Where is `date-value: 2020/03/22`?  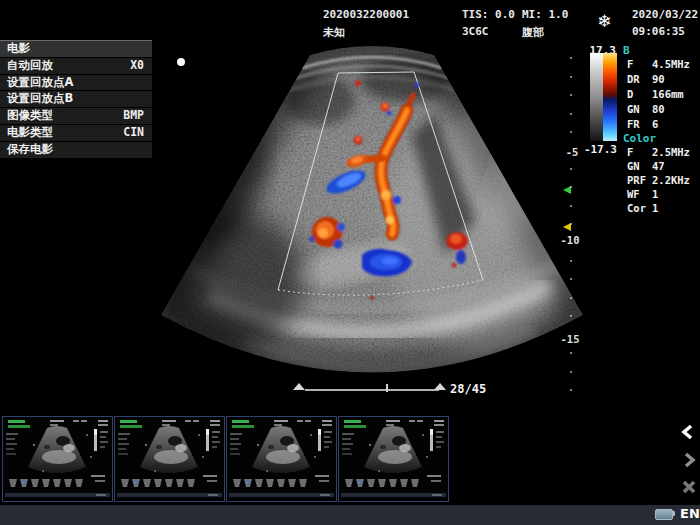
date-value: 2020/03/22 is located at coordinates (665, 14).